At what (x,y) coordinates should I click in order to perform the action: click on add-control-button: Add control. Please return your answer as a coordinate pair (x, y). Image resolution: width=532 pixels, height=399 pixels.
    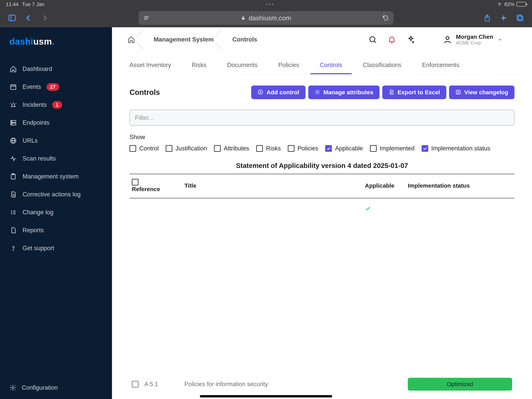
    Looking at the image, I should click on (278, 92).